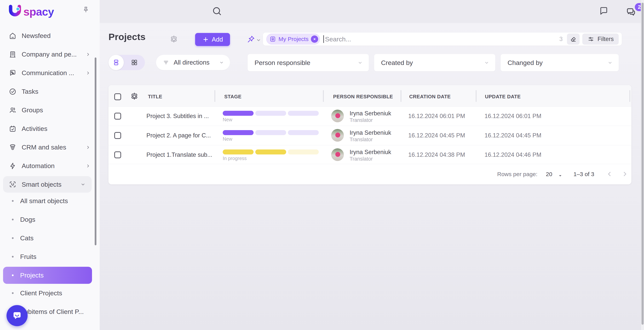  Describe the element at coordinates (272, 158) in the screenshot. I see `stage-label: In progress` at that location.